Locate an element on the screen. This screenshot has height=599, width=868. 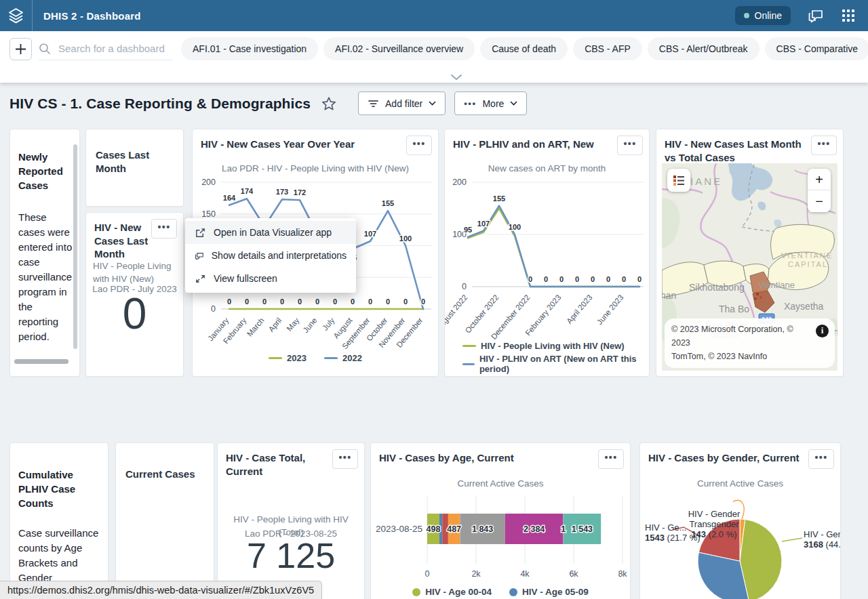
collapse-chevron-icon is located at coordinates (456, 77).